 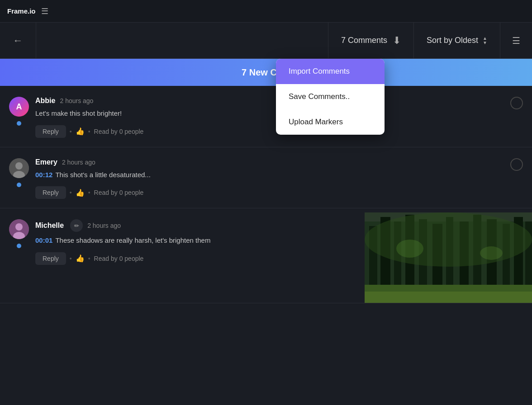 I want to click on comments-count-label: 7 Comments, so click(x=364, y=41).